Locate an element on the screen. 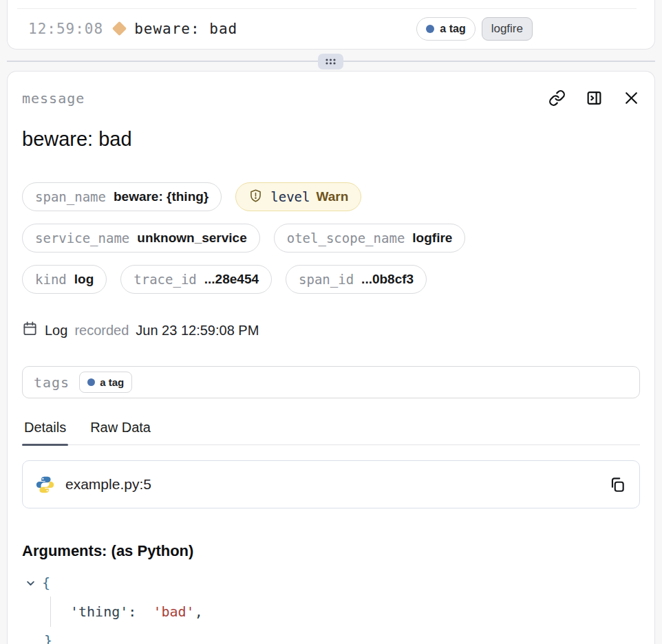 The height and width of the screenshot is (644, 662). attr-key: kind is located at coordinates (51, 279).